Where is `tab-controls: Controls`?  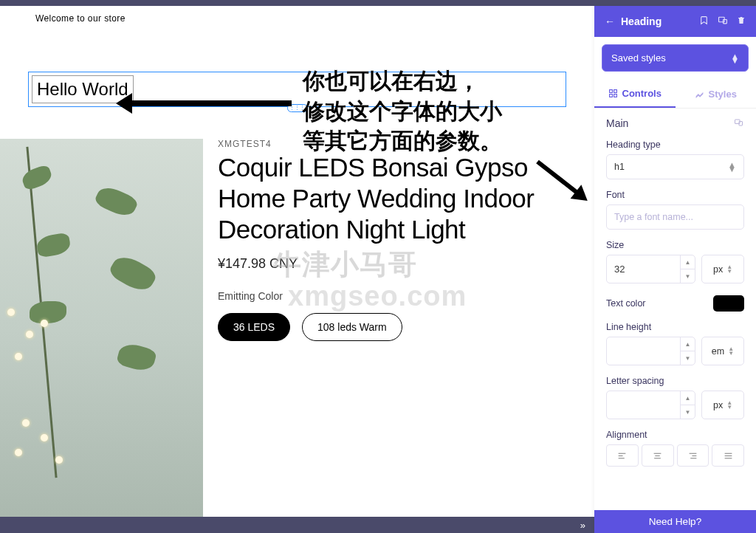
tab-controls: Controls is located at coordinates (635, 94).